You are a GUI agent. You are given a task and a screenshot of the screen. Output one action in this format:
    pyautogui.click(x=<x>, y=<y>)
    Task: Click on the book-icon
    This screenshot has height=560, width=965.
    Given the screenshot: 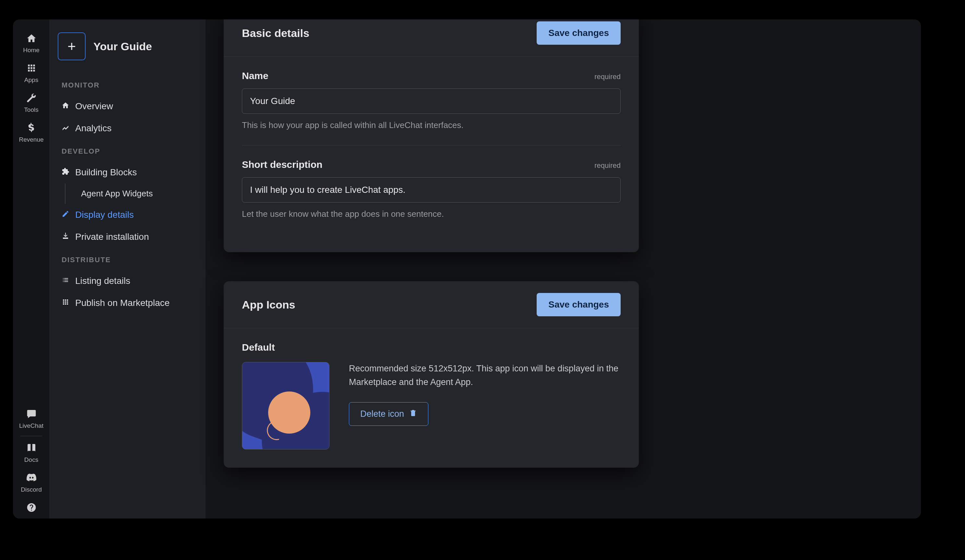 What is the action you would take?
    pyautogui.click(x=31, y=449)
    